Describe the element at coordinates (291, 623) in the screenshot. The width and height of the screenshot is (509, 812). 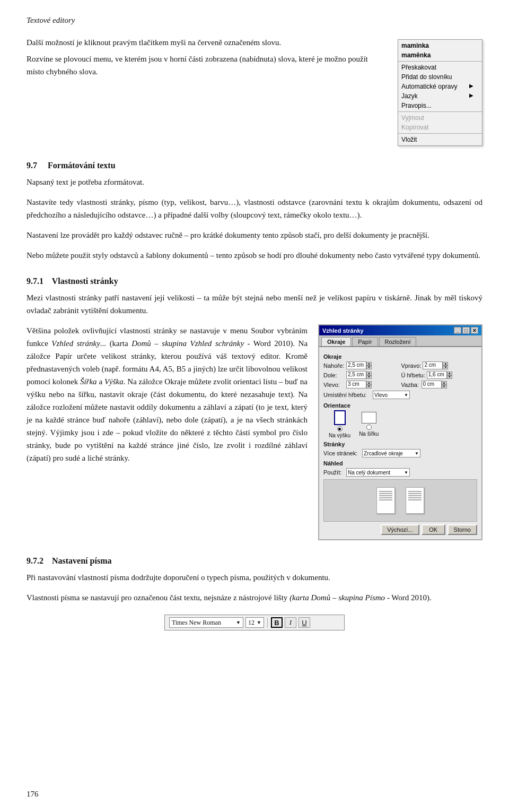
I see `italic-icon: I` at that location.